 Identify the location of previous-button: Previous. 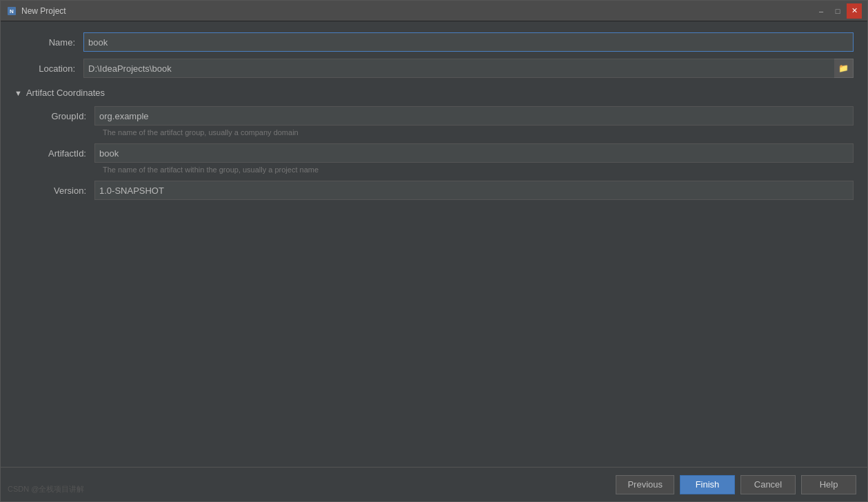
(645, 485).